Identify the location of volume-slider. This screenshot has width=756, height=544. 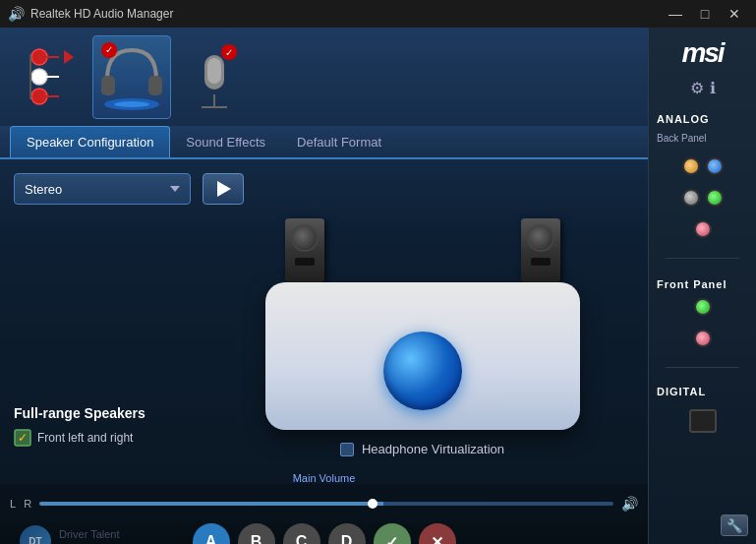
(326, 504).